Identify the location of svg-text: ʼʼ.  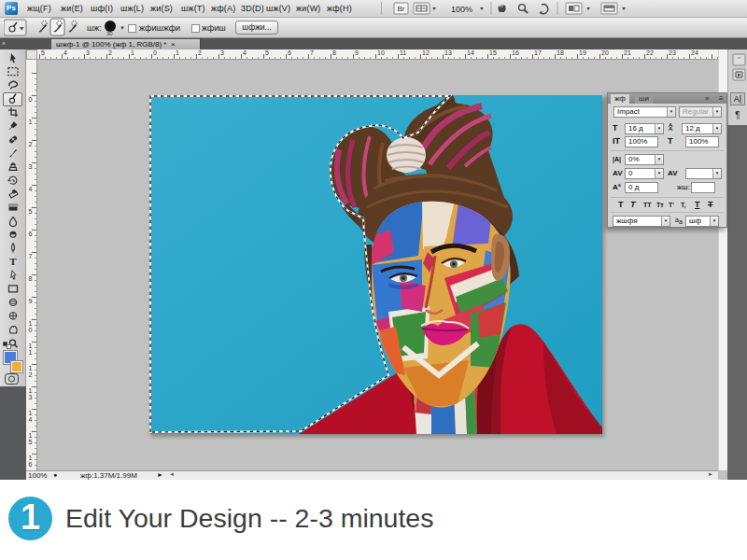
(740, 60).